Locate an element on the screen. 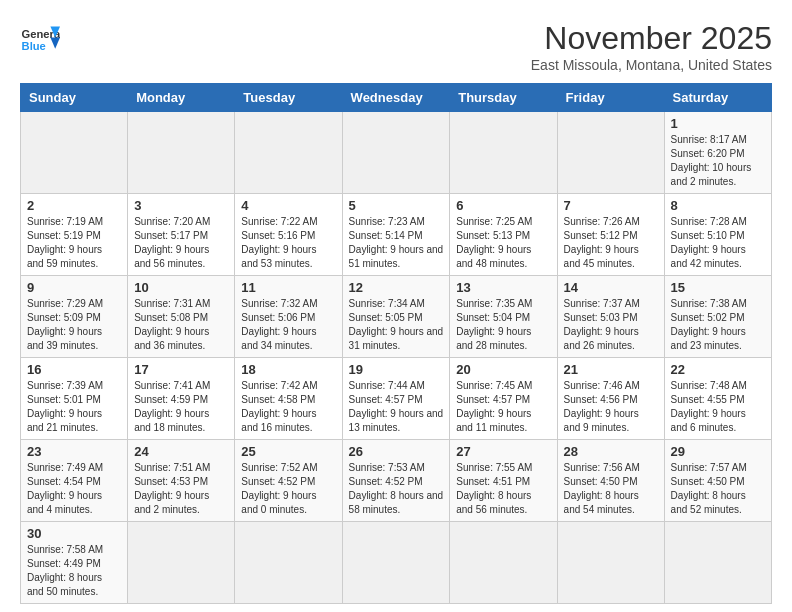  day-number: 26 is located at coordinates (396, 452).